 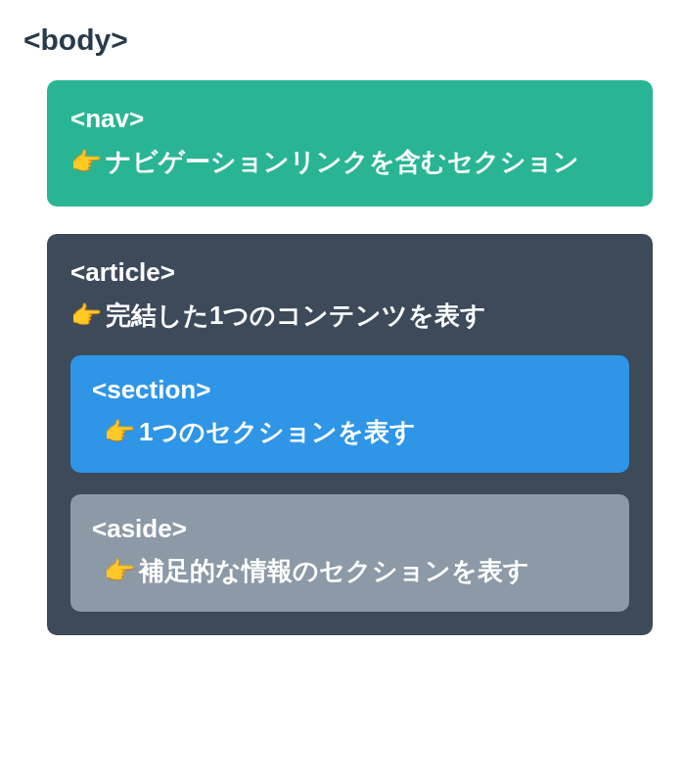 What do you see at coordinates (296, 315) in the screenshot?
I see `article-description-text: 完結した1つのコンテンツを表す` at bounding box center [296, 315].